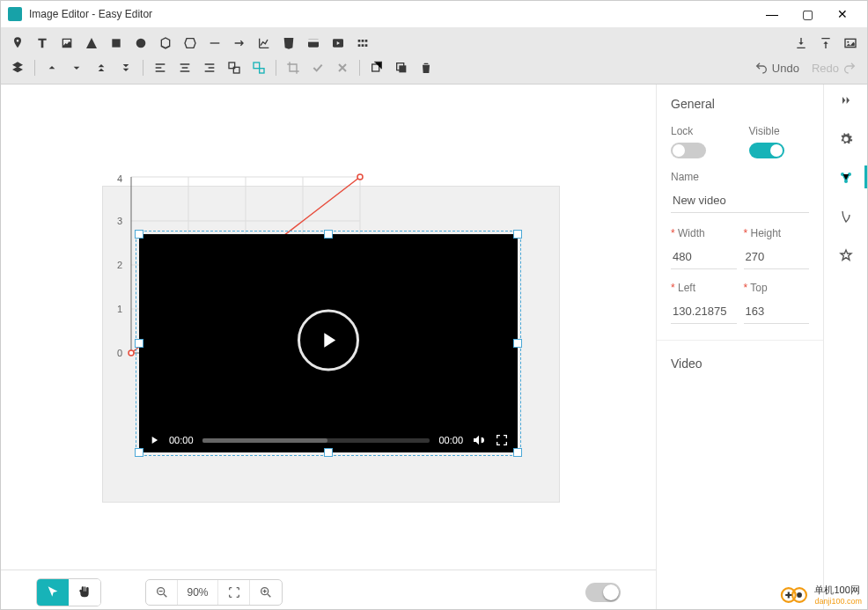 Image resolution: width=868 pixels, height=610 pixels. Describe the element at coordinates (835, 68) in the screenshot. I see `redo-button: Redo` at that location.